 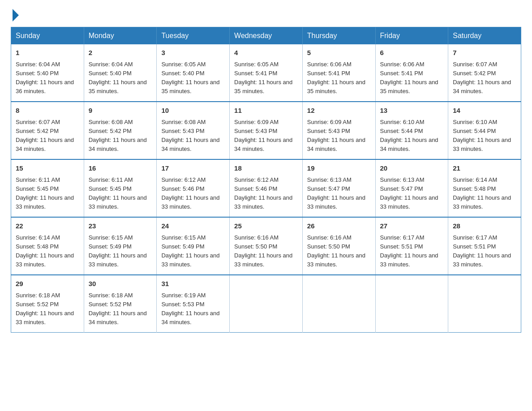 I want to click on day-number: 26, so click(x=339, y=227).